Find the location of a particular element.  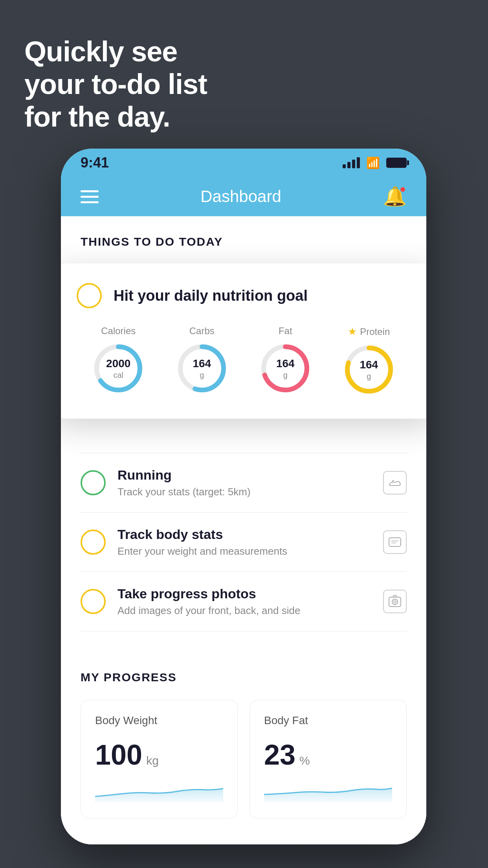

body-weight-chart is located at coordinates (159, 791).